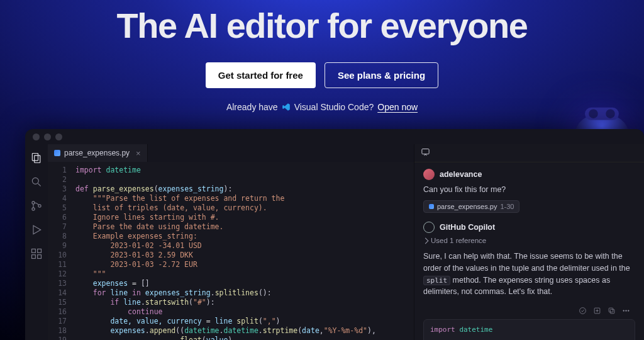 This screenshot has width=644, height=340. What do you see at coordinates (138, 154) in the screenshot?
I see `close-icon: ×` at bounding box center [138, 154].